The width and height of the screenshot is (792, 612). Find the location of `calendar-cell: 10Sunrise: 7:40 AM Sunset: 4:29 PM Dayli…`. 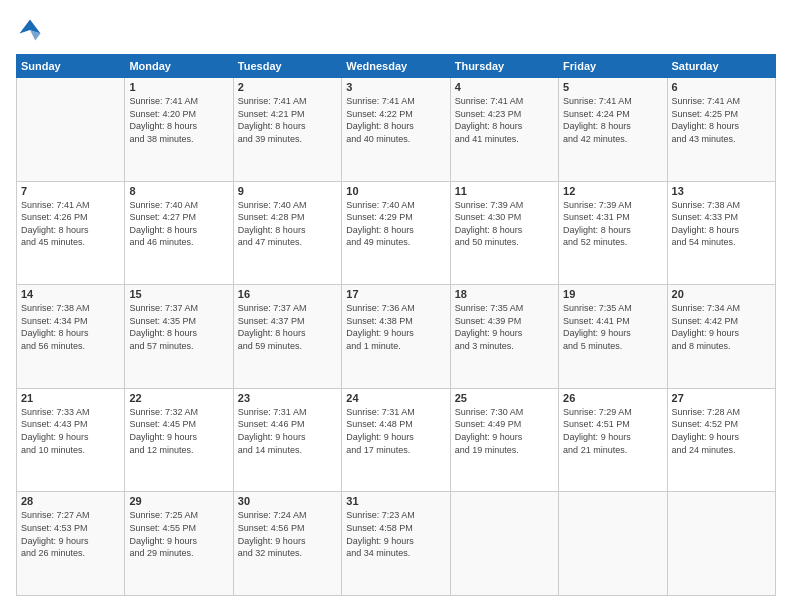

calendar-cell: 10Sunrise: 7:40 AM Sunset: 4:29 PM Dayli… is located at coordinates (396, 233).